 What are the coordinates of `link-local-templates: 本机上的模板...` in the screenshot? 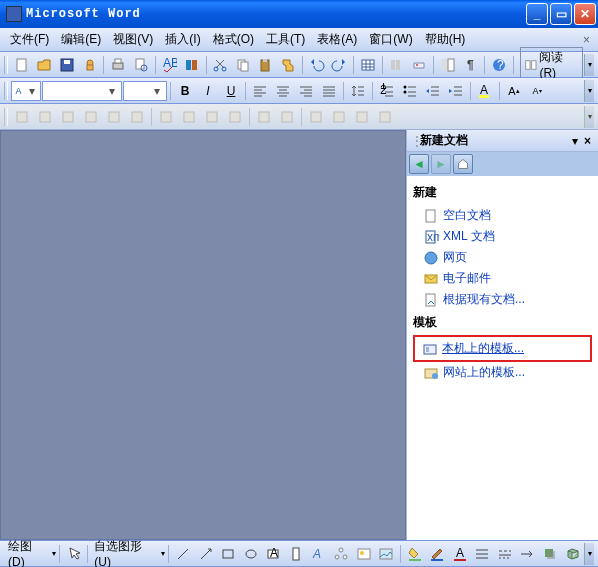 It's located at (502, 348).